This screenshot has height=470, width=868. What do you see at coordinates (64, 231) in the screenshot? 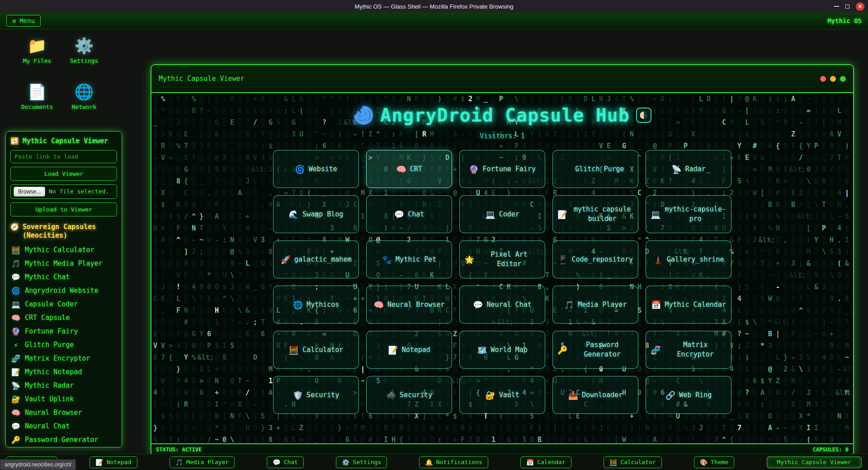
I see `sovereign-capsules-header: 🧭 Sovereign Capsules (Neocities)` at bounding box center [64, 231].